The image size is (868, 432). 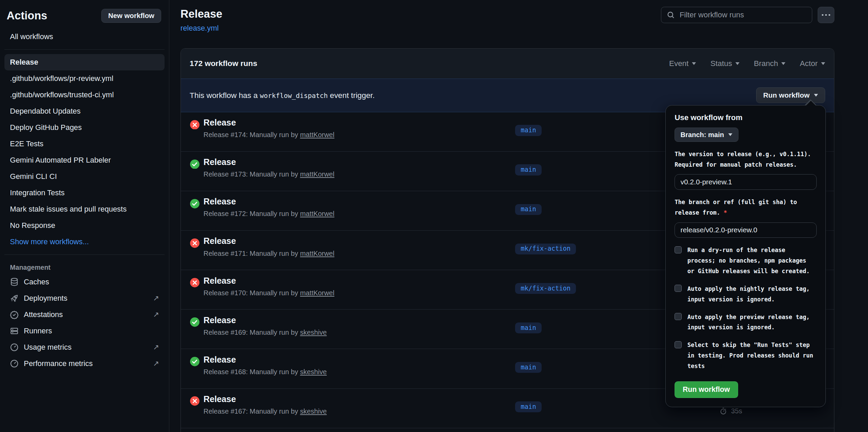 I want to click on sidebar-item-deployments: Deployments ↗, so click(x=84, y=298).